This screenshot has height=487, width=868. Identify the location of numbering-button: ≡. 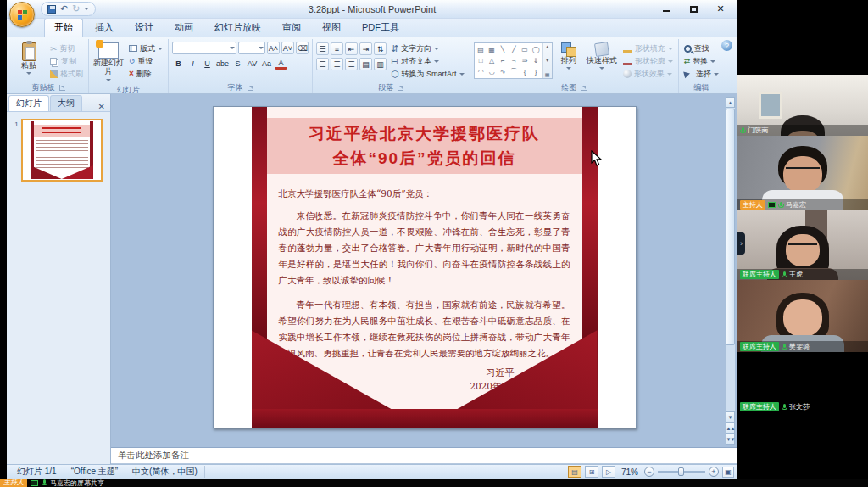
(337, 49).